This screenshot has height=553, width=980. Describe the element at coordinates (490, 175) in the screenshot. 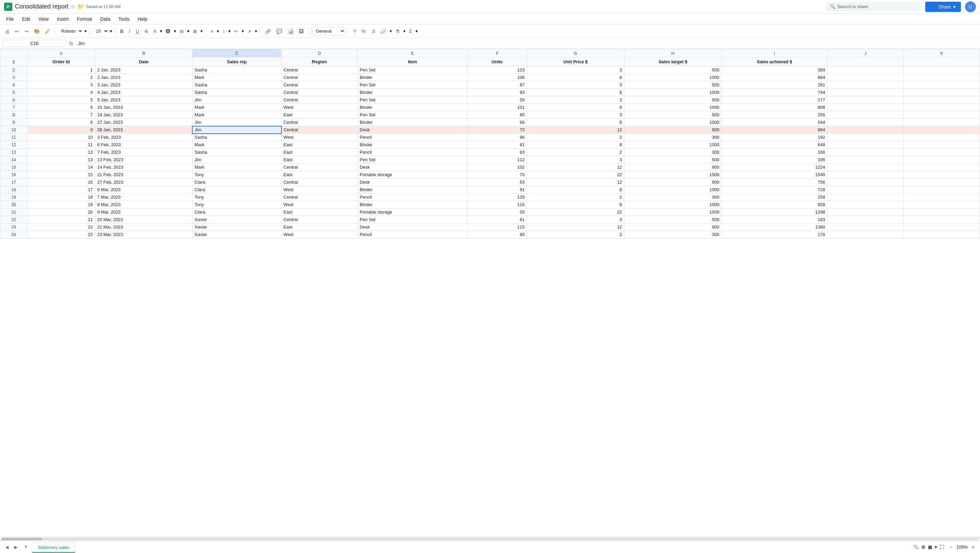

I see `table-row: 161521 Feb, 2023TonyEastPortable storage…` at that location.